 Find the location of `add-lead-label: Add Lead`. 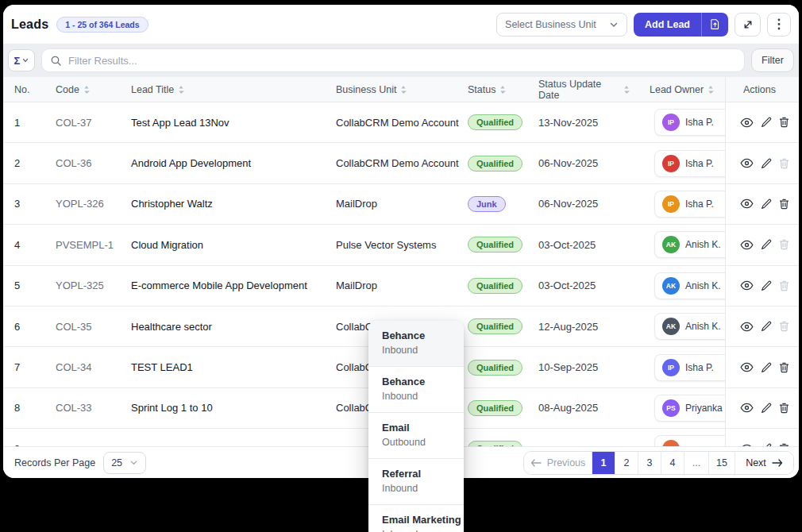

add-lead-label: Add Lead is located at coordinates (667, 25).